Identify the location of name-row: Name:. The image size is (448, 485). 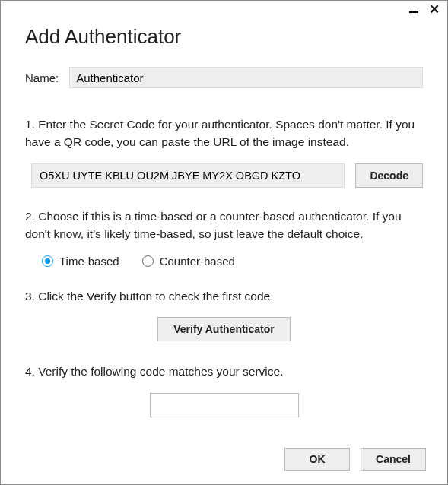
(224, 78).